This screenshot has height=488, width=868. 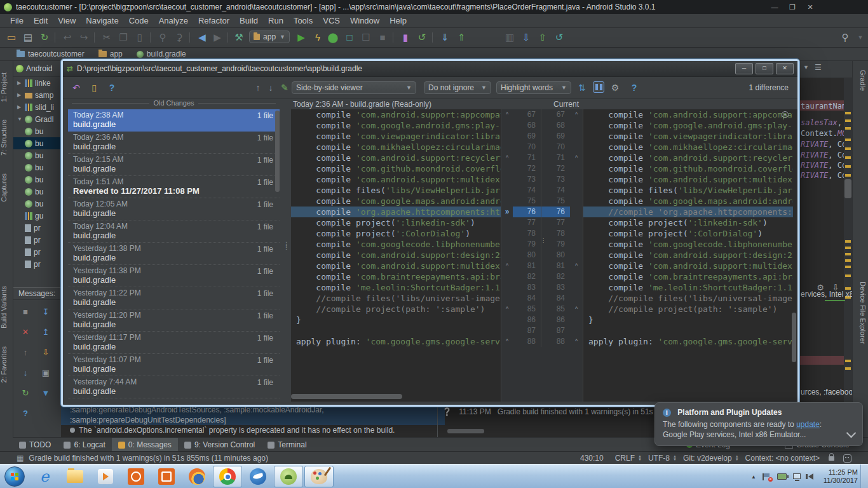 What do you see at coordinates (430, 69) in the screenshot?
I see `dialog-titlebar: ⇄ D:\project\bigzpoon\src\taecout_custom…` at bounding box center [430, 69].